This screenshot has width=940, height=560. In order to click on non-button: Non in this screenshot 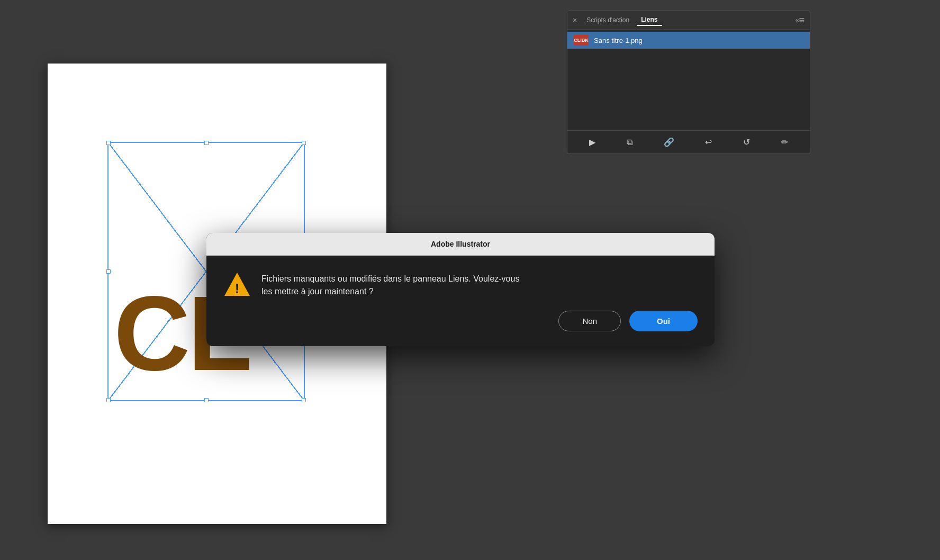, I will do `click(590, 321)`.